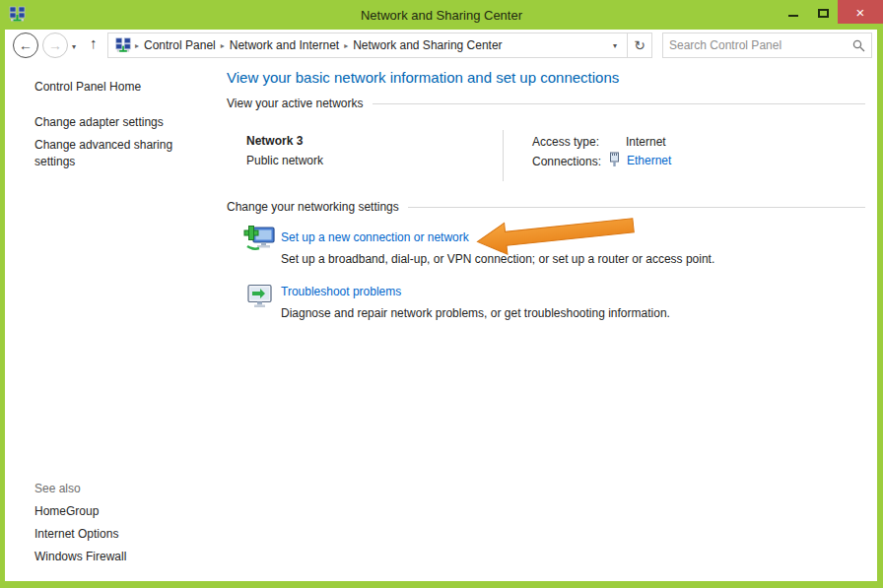  What do you see at coordinates (55, 45) in the screenshot?
I see `forward-button: →` at bounding box center [55, 45].